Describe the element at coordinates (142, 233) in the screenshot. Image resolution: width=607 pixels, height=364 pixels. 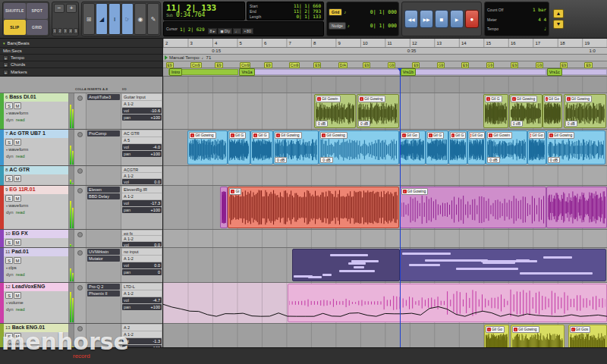
I see `io-input: eg fx` at that location.